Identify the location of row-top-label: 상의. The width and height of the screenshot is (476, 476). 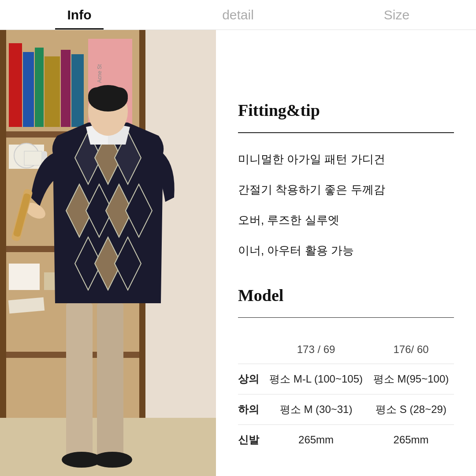
(251, 379).